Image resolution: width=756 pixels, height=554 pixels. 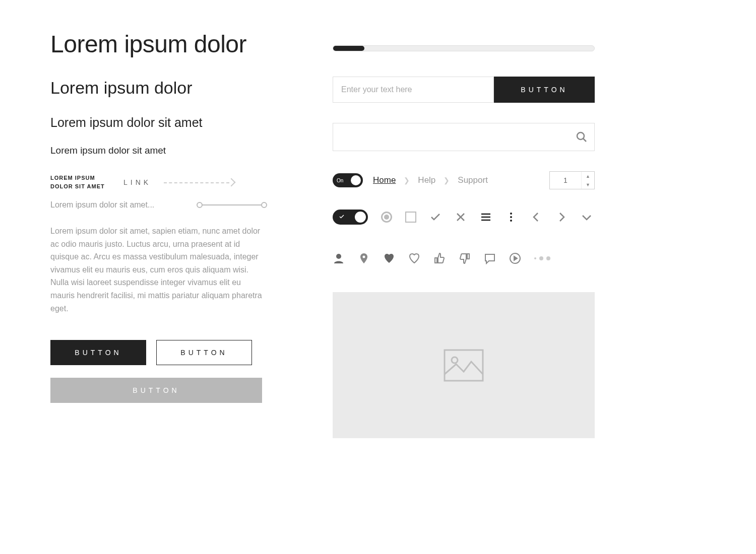 I want to click on breadcrumb-item-help: Help, so click(x=426, y=180).